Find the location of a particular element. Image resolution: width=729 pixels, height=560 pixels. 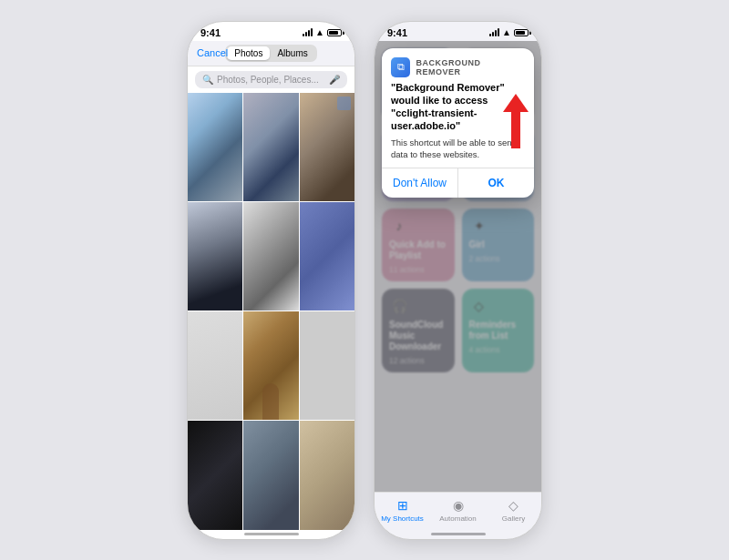

dialog-app-name: BACKGROUND REMOVER is located at coordinates (470, 67).